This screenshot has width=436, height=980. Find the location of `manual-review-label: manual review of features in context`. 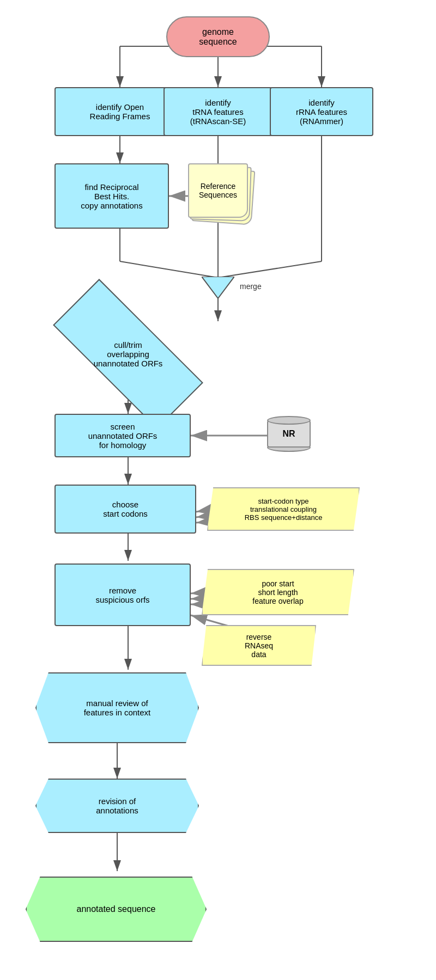

manual-review-label: manual review of features in context is located at coordinates (118, 708).